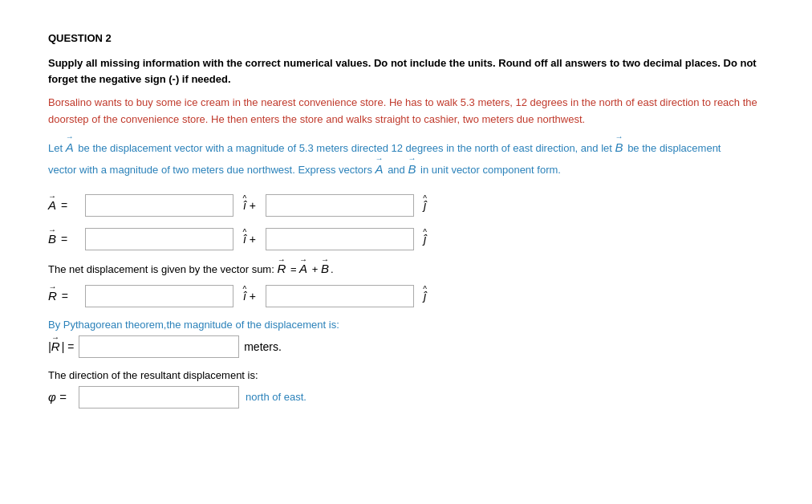  What do you see at coordinates (245, 296) in the screenshot?
I see `hat-i-r: î` at bounding box center [245, 296].